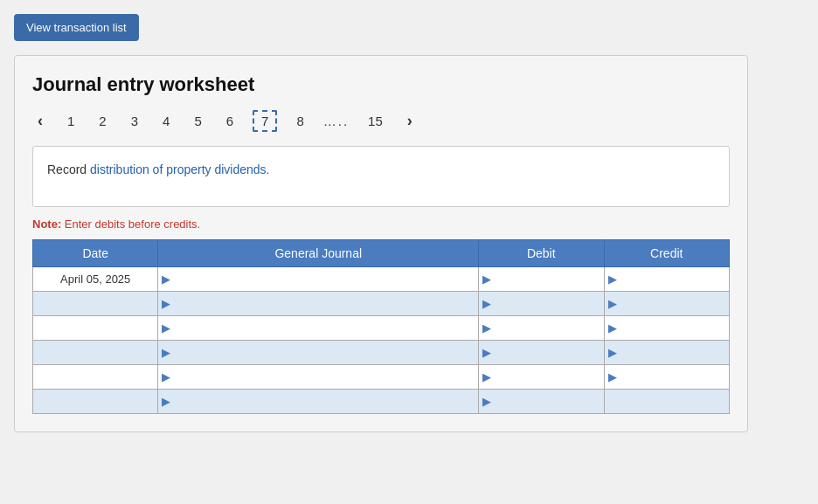 The height and width of the screenshot is (504, 818). What do you see at coordinates (198, 121) in the screenshot?
I see `page-5: 5` at bounding box center [198, 121].